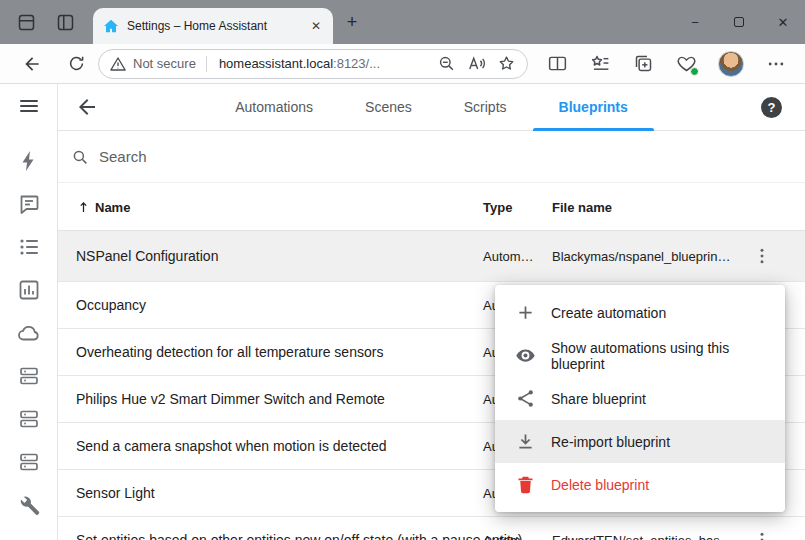 Image resolution: width=805 pixels, height=540 pixels. Describe the element at coordinates (316, 26) in the screenshot. I see `tab-close-icon: ✕` at that location.